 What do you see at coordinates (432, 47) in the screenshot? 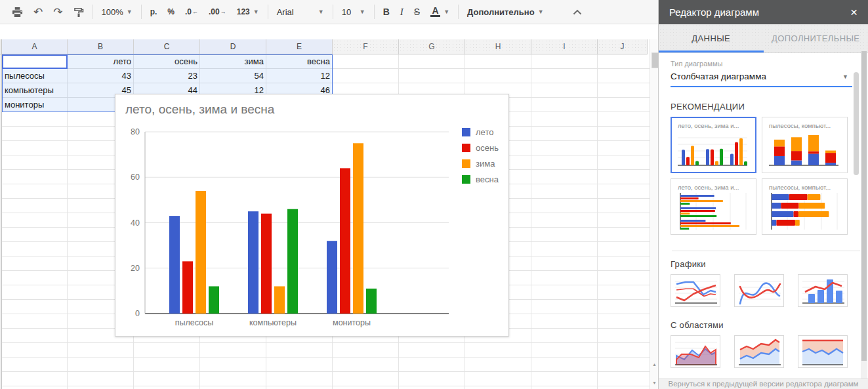
I see `column-header-g: G` at bounding box center [432, 47].